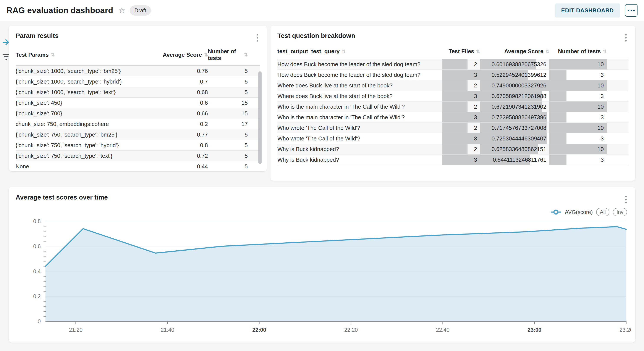  What do you see at coordinates (461, 51) in the screenshot?
I see `column-header: Test Files⇅` at bounding box center [461, 51].